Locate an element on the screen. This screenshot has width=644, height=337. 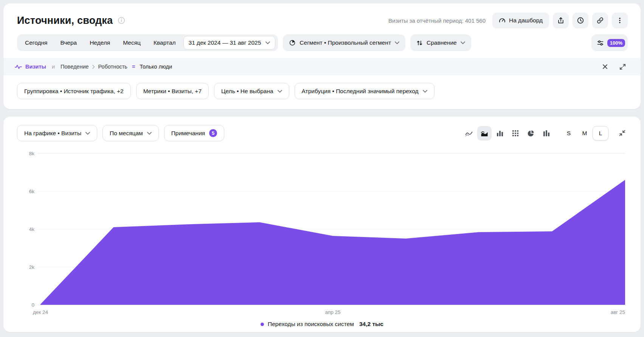
metrics-label: Метрики • Визиты, +7 is located at coordinates (172, 91).